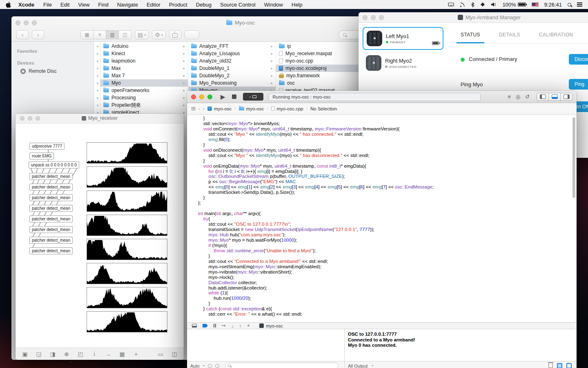 Image resolution: width=588 pixels, height=368 pixels. Describe the element at coordinates (232, 54) in the screenshot. I see `file-row: Analyze_Lissajous▸` at that location.